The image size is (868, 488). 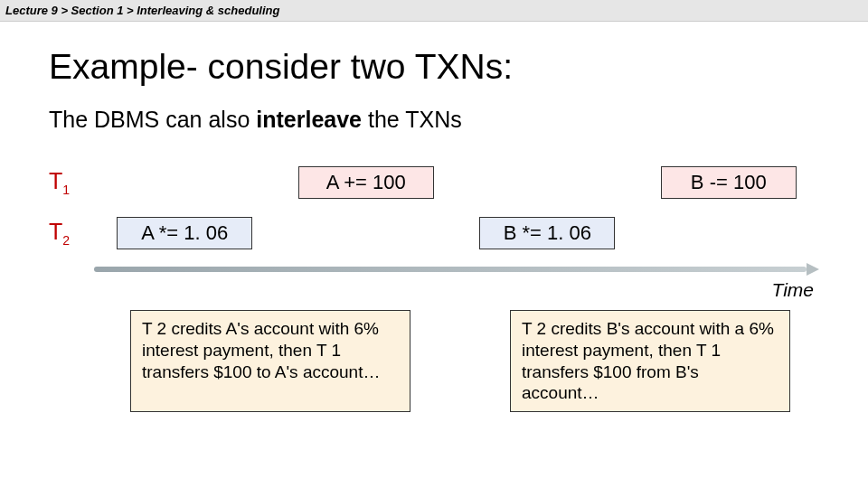 I want to click on op-b-minus: B -= 100, so click(x=729, y=183).